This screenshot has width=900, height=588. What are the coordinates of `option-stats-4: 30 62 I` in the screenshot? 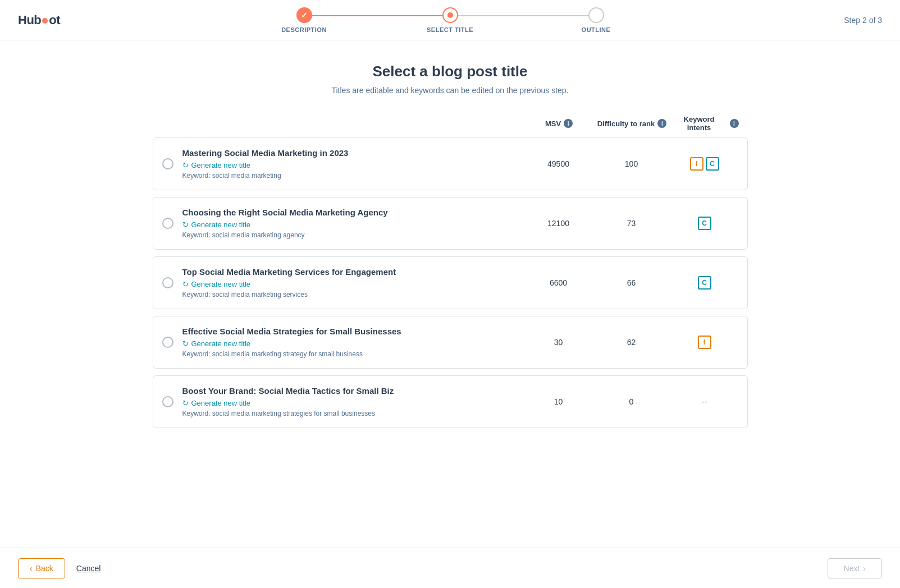 It's located at (632, 342).